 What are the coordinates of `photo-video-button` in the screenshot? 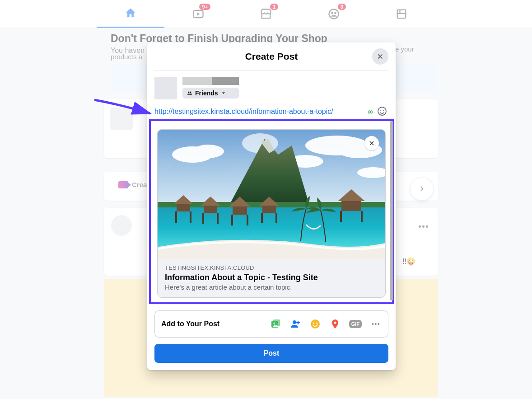 It's located at (275, 324).